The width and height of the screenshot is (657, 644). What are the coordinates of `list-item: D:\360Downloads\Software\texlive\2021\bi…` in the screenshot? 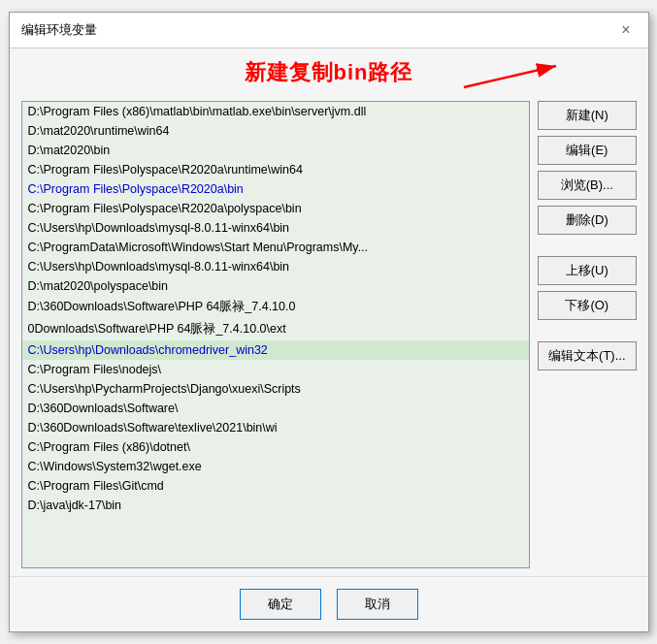 It's located at (276, 428).